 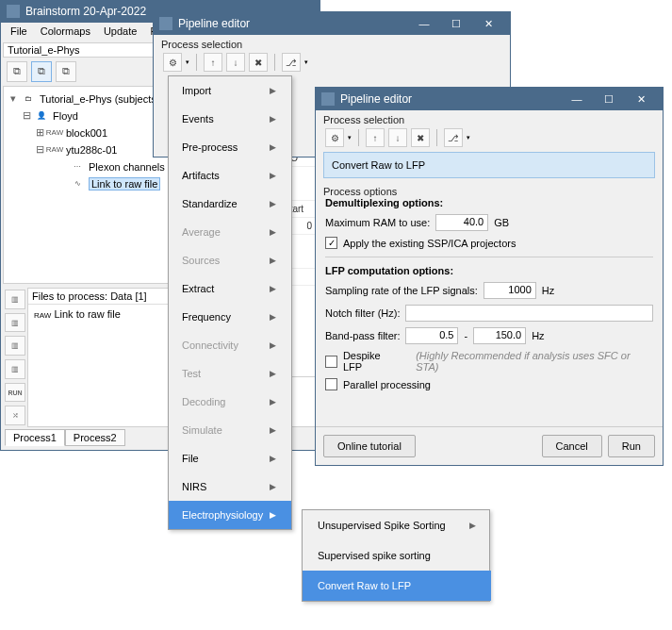 What do you see at coordinates (397, 586) in the screenshot?
I see `submenu-item-convert-raw-to-lfp: Convert Raw to LFP` at bounding box center [397, 586].